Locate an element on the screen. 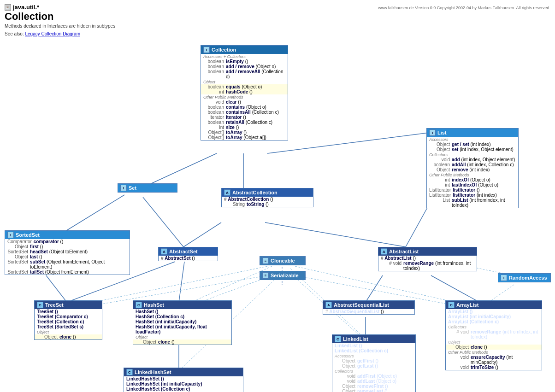 The height and width of the screenshot is (392, 555). java-icon: ☕ is located at coordinates (8, 7).